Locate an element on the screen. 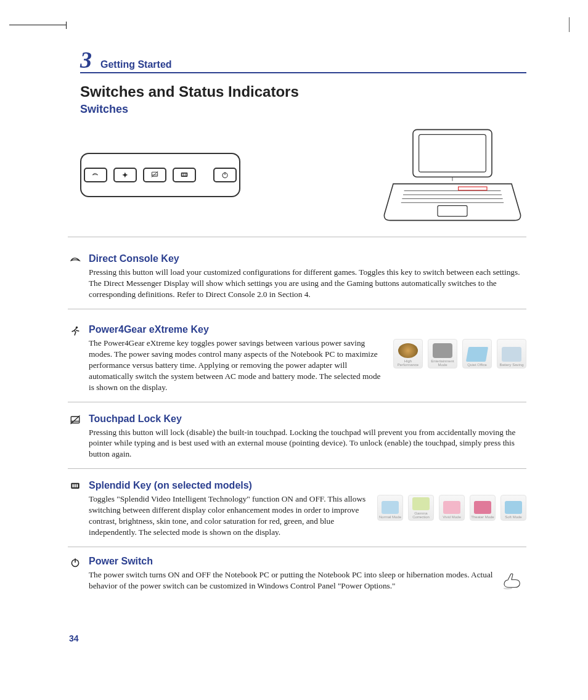 The image size is (588, 700). touchpad-lock-icon is located at coordinates (75, 437).